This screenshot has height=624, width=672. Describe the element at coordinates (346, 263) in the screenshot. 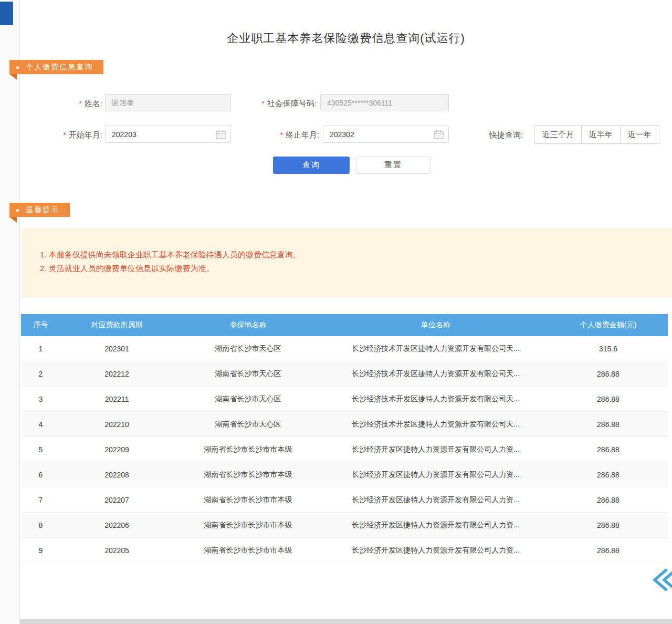

I see `tips-box: 1. 本服务仅提供尚未领取企业职工基本养老保险待遇人员的缴费信息查询。 2. 灵…` at that location.